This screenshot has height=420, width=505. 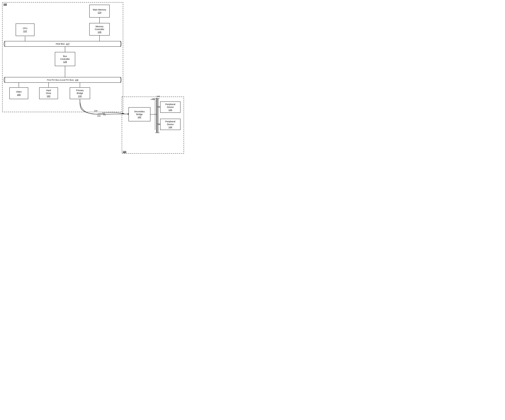 I want to click on secondary-bridge-label: SecondaryBridge, so click(x=139, y=113).